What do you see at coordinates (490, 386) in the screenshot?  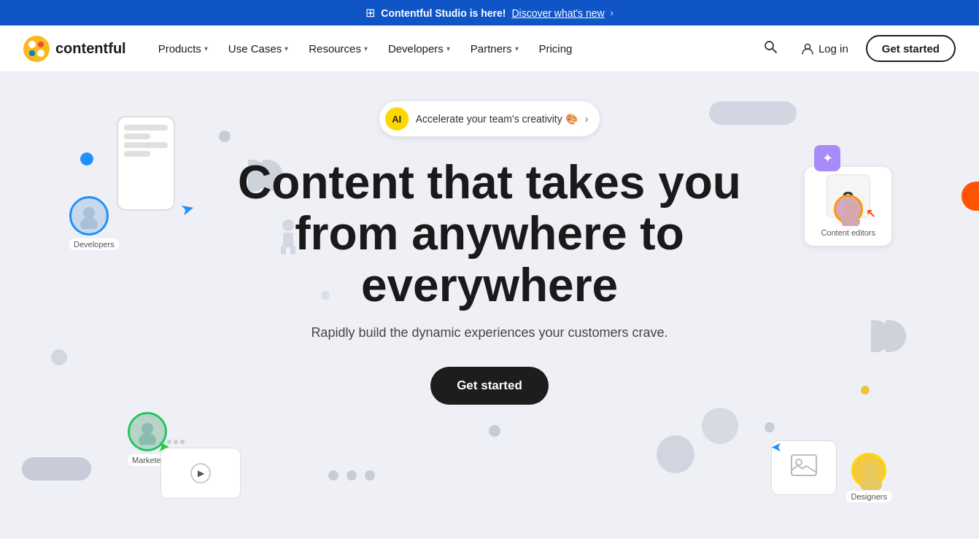 I see `hero-cta-button: Get started` at bounding box center [490, 386].